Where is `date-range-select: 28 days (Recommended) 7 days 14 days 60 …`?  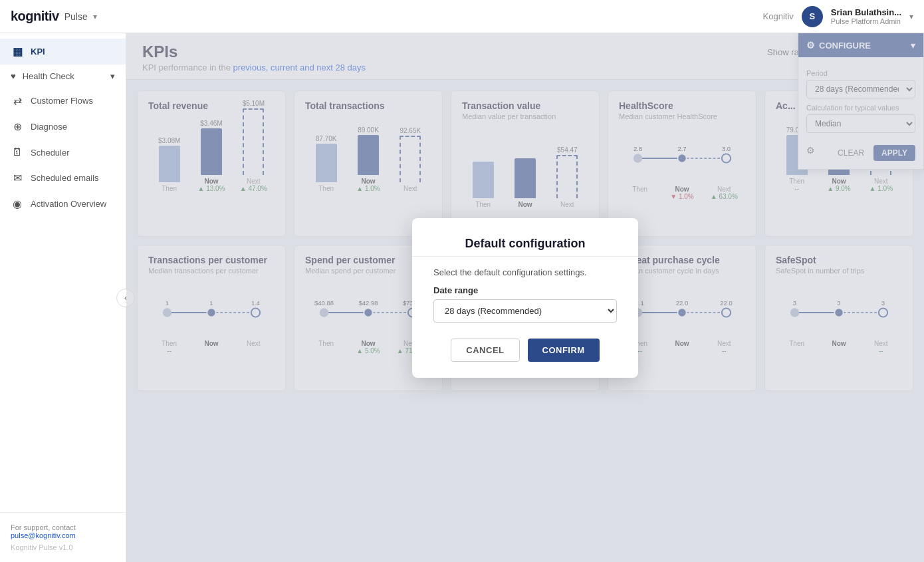
date-range-select: 28 days (Recommended) 7 days 14 days 60 … is located at coordinates (525, 311).